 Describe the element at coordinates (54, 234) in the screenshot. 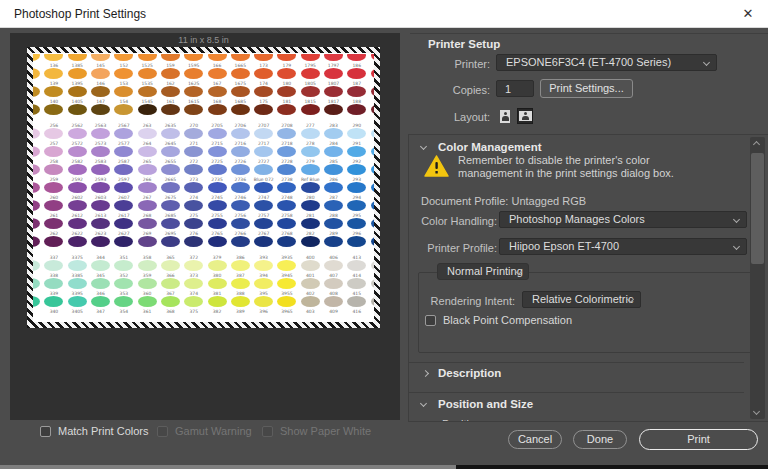

I see `swatch-label: 262` at that location.